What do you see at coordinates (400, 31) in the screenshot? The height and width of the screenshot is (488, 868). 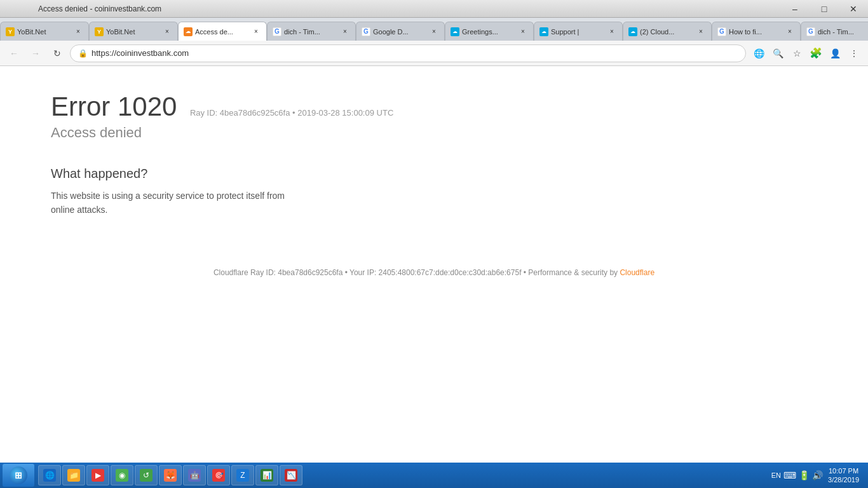 I see `browser-tab-tab5: GGoogle D...×` at bounding box center [400, 31].